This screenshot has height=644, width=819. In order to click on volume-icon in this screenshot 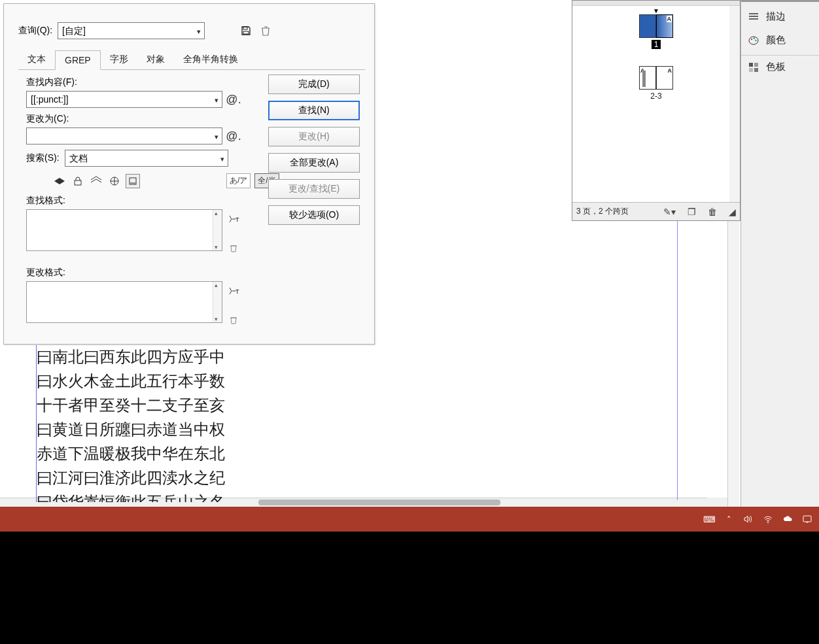, I will do `click(748, 519)`.